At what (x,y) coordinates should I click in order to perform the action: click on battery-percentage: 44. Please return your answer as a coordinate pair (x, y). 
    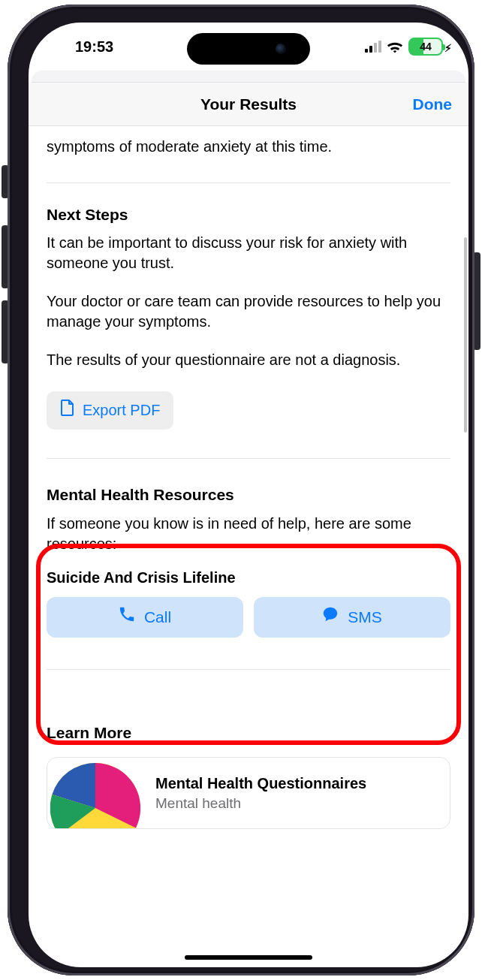
    Looking at the image, I should click on (426, 47).